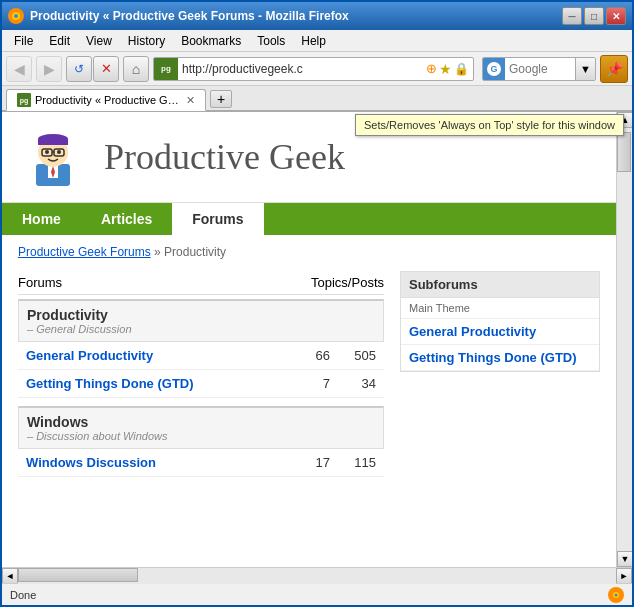 The width and height of the screenshot is (634, 607). I want to click on scroll-left-button: ◄, so click(10, 576).